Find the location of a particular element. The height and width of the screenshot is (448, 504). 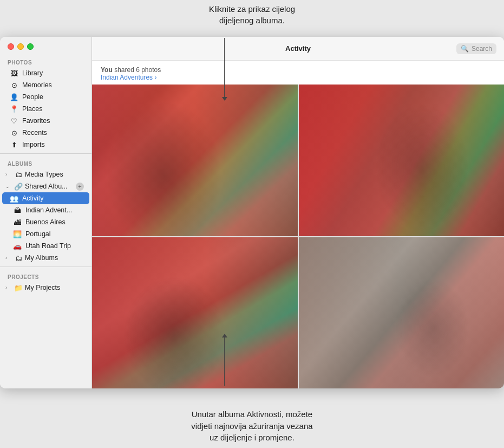

you-label: You is located at coordinates (107, 70).